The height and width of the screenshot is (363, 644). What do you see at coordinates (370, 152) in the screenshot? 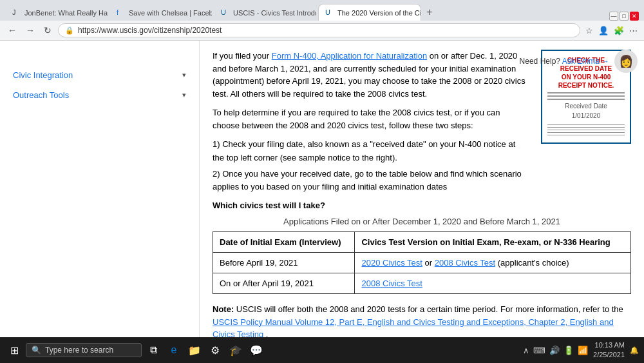
I see `step1: 1) Check your filing date, also known as…` at bounding box center [370, 152].